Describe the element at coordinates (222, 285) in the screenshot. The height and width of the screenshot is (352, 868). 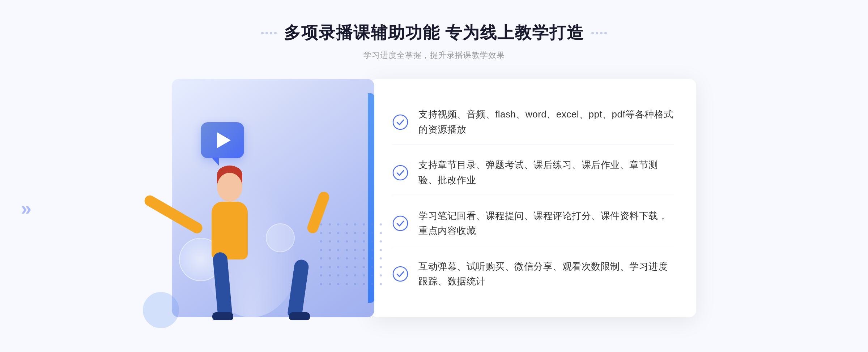
I see `leg-left` at that location.